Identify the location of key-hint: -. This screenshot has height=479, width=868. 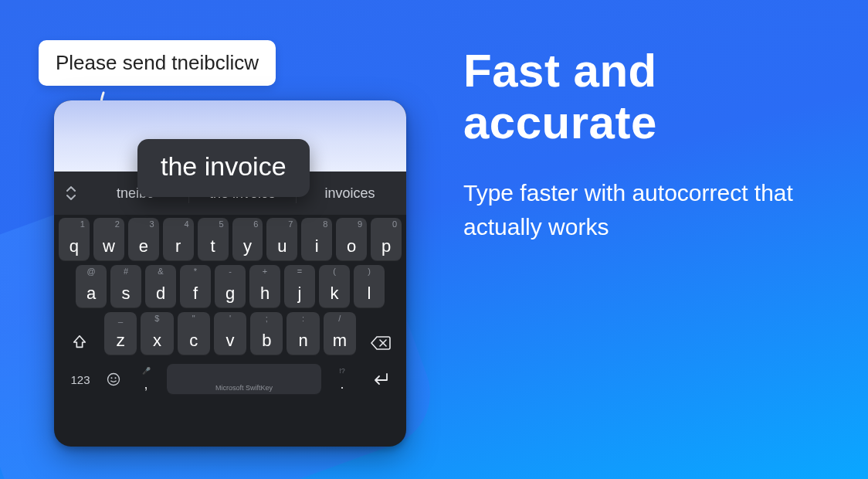
(230, 271).